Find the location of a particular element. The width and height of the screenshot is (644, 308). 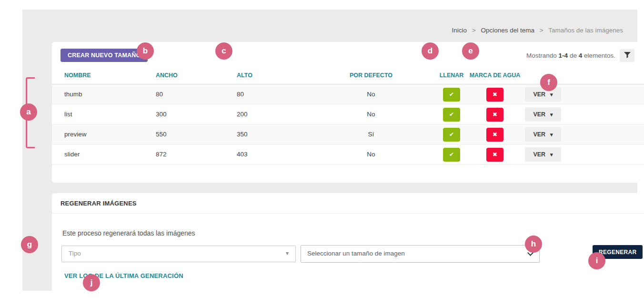

annotation-e: e is located at coordinates (471, 51).